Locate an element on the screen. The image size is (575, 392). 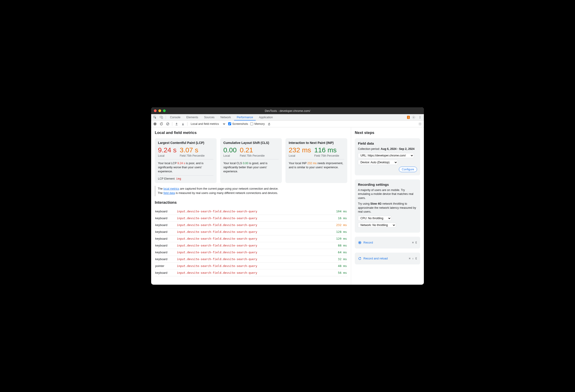
interaction-time: 16 ms is located at coordinates (339, 218).